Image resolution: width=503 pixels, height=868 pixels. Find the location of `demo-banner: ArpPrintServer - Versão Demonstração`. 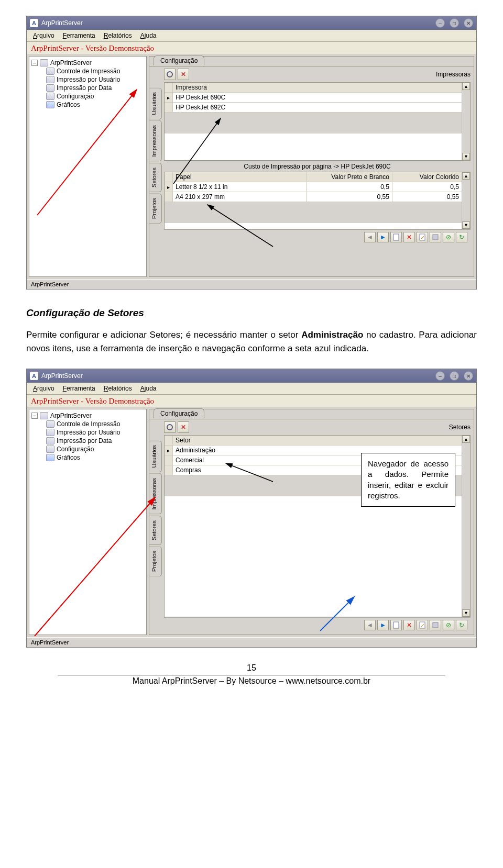

demo-banner: ArpPrintServer - Versão Demonstração is located at coordinates (252, 48).